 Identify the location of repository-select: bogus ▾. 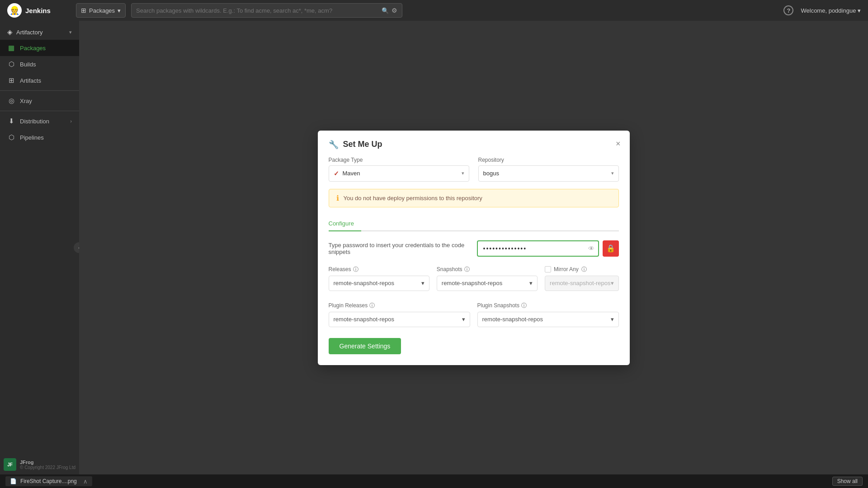
(549, 174).